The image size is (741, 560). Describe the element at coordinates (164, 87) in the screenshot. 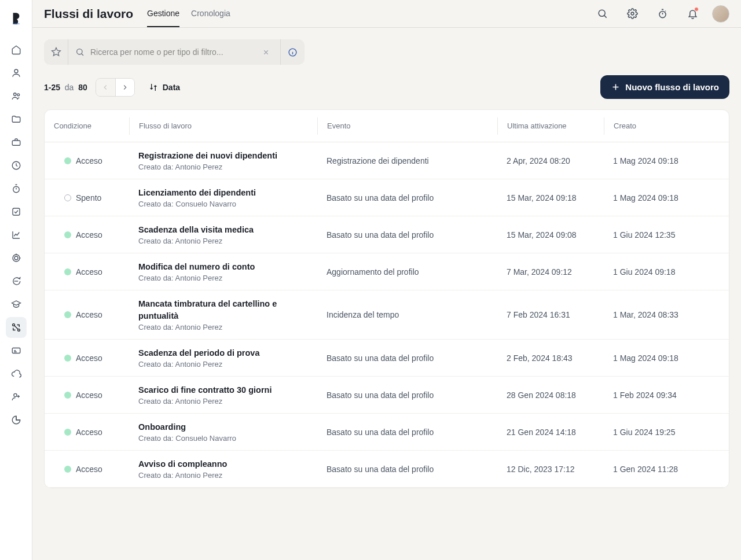

I see `sort-button: Data` at that location.